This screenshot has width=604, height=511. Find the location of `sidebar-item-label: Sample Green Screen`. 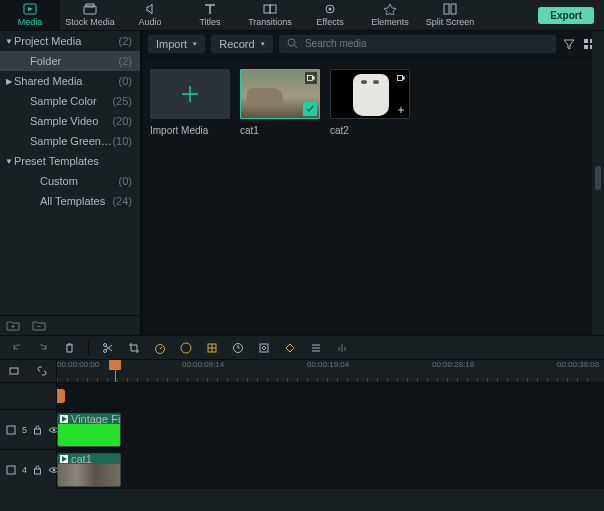

sidebar-item-label: Sample Green Screen is located at coordinates (71, 141).